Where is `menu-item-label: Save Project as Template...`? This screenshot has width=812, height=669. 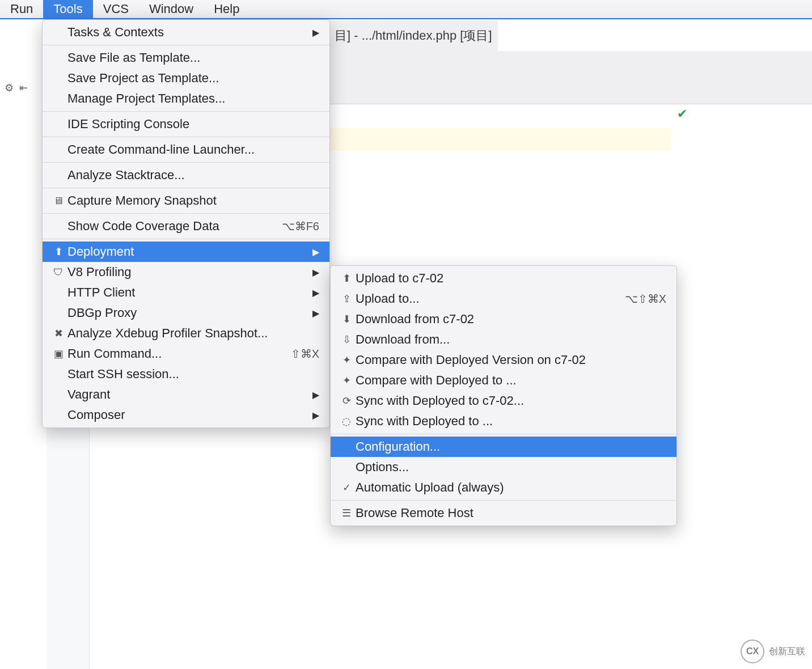 menu-item-label: Save Project as Template... is located at coordinates (193, 78).